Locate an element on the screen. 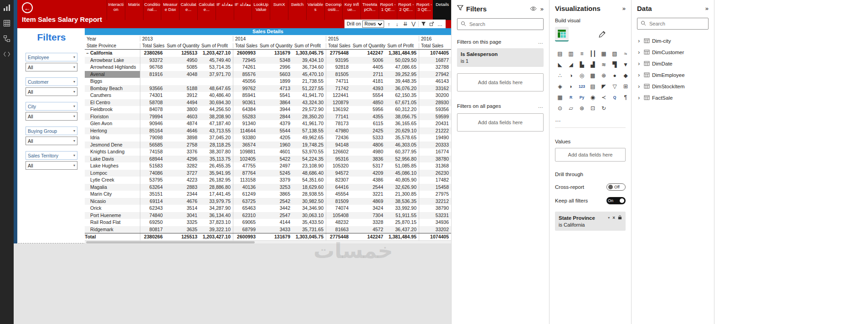 This screenshot has height=324, width=868. expand-all-levels-icon: ⋁ is located at coordinates (414, 24).